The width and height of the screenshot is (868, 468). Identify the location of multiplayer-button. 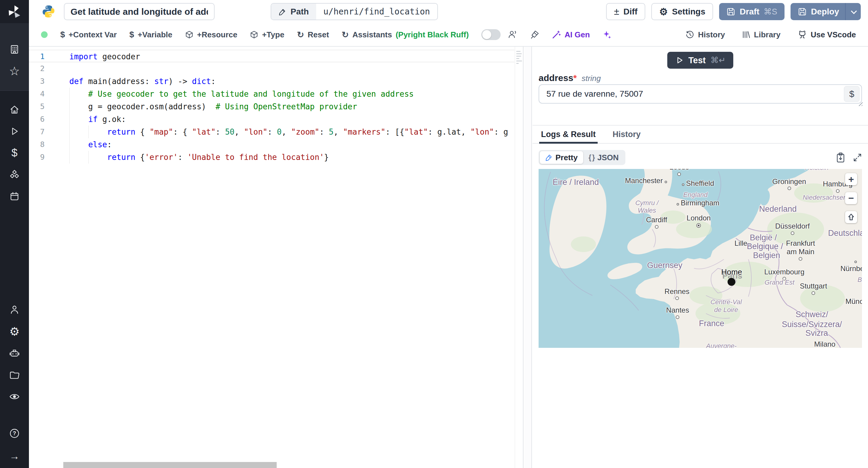
(513, 35).